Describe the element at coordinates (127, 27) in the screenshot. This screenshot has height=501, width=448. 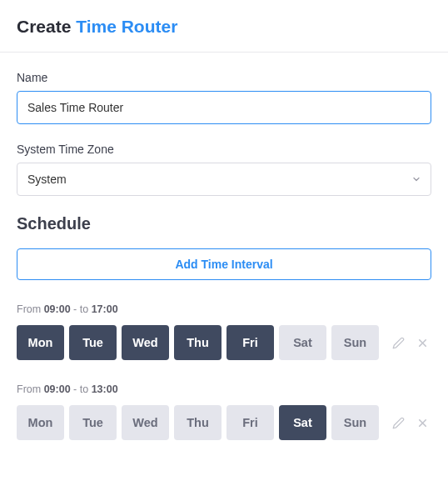
I see `title-accent: Time Router` at that location.